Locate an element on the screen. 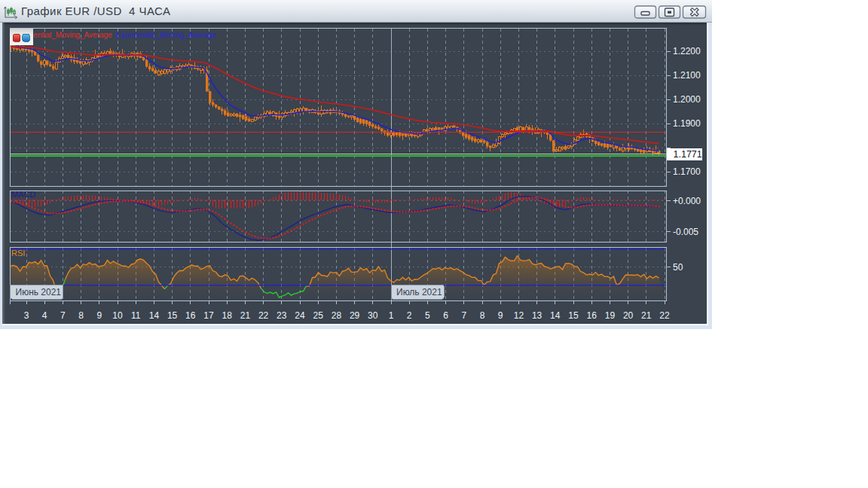 This screenshot has width=868, height=488. svg-text: Июль 2021 is located at coordinates (419, 292).